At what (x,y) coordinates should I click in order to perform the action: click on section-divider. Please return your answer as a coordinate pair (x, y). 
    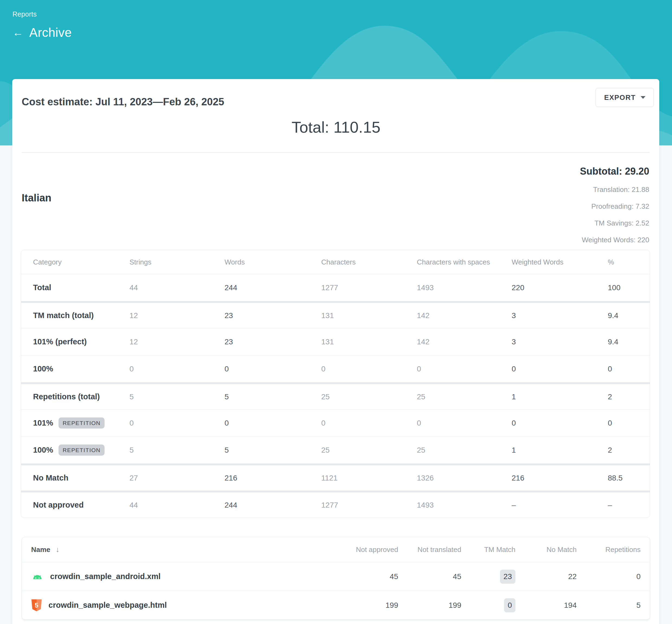
    Looking at the image, I should click on (335, 153).